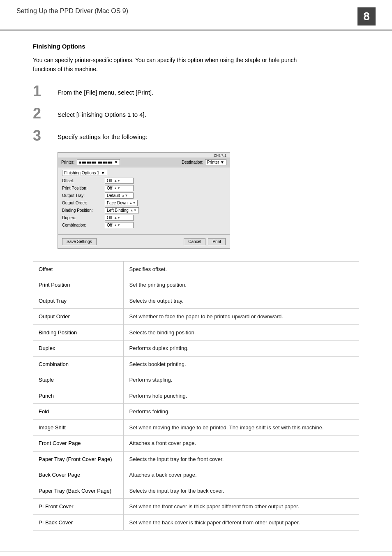 Image resolution: width=392 pixels, height=556 pixels. I want to click on table-row: Punch Performs hole punching., so click(196, 396).